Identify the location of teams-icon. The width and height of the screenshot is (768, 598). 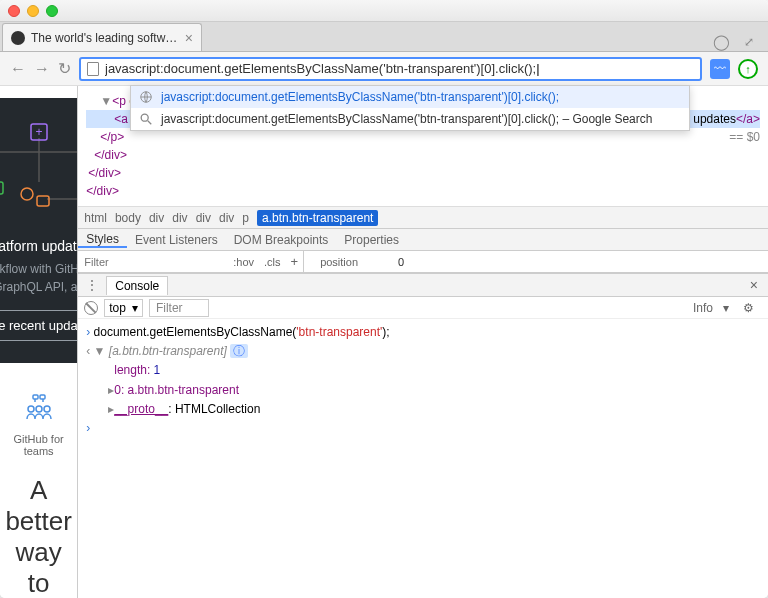
(38, 410).